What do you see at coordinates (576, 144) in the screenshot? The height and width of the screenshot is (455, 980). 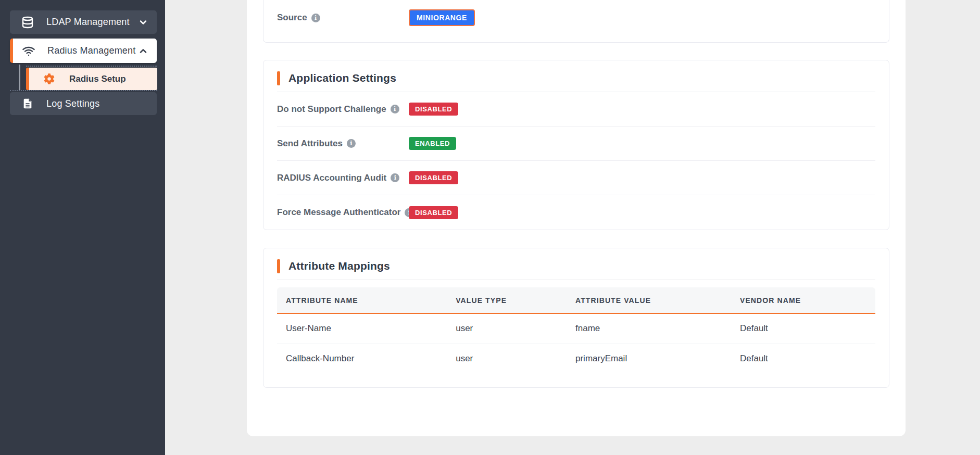 I see `setting-row: Send Attributes ENABLED` at bounding box center [576, 144].